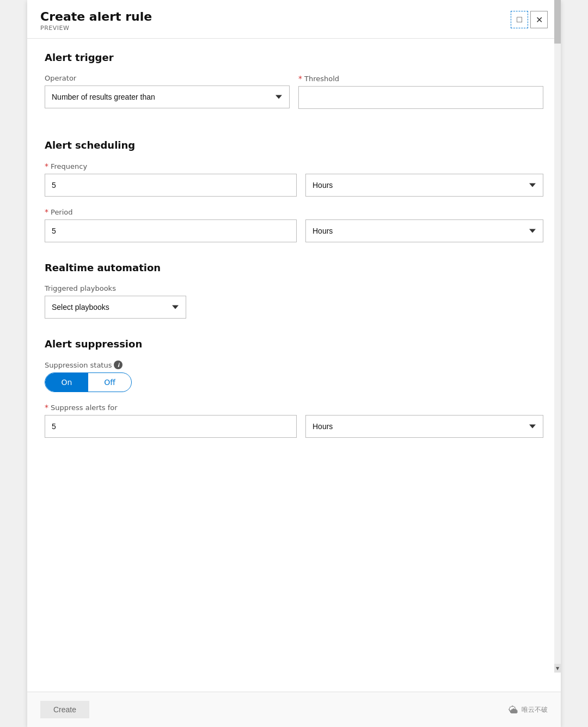 The image size is (588, 727). Describe the element at coordinates (171, 185) in the screenshot. I see `frequency-input` at that location.